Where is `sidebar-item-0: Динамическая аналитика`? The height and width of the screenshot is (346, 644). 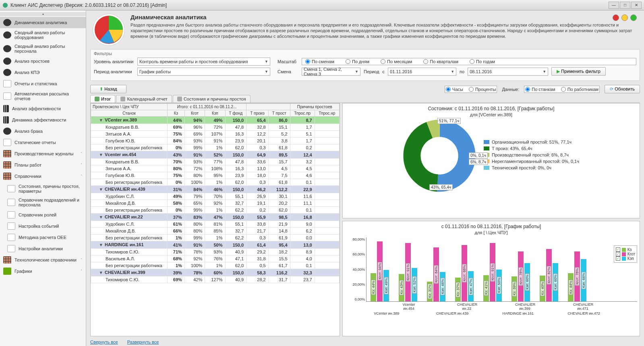
sidebar-item-0: Динамическая аналитика is located at coordinates (43, 23).